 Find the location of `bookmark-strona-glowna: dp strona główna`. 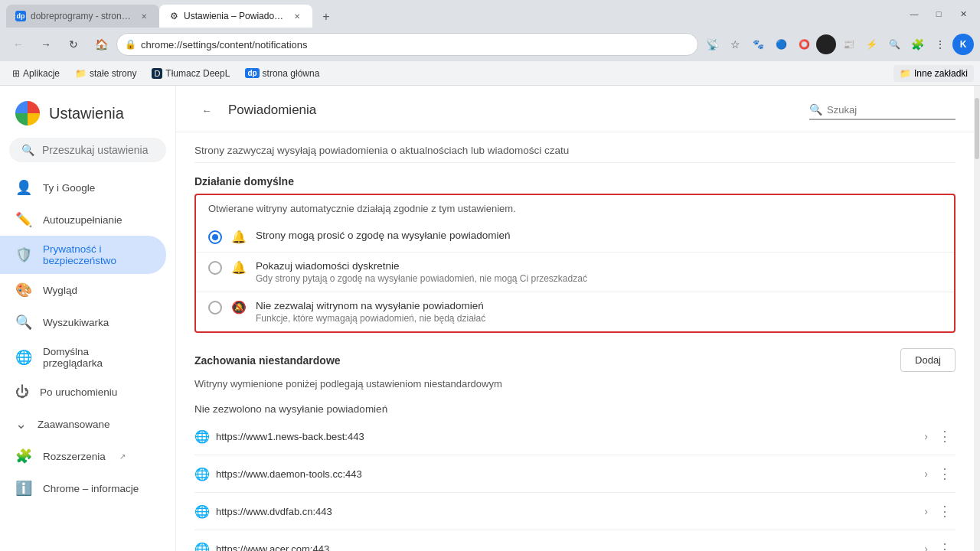

bookmark-strona-glowna: dp strona główna is located at coordinates (282, 73).